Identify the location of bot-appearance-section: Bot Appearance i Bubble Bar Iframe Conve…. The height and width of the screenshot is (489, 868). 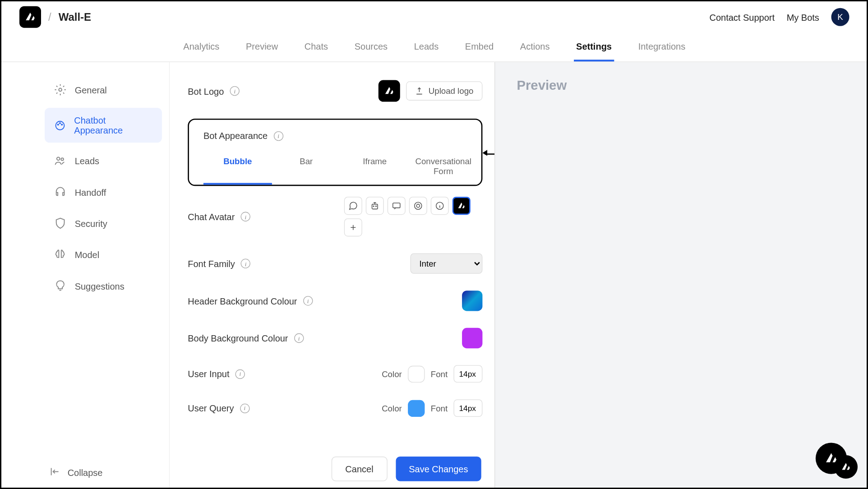
(335, 152).